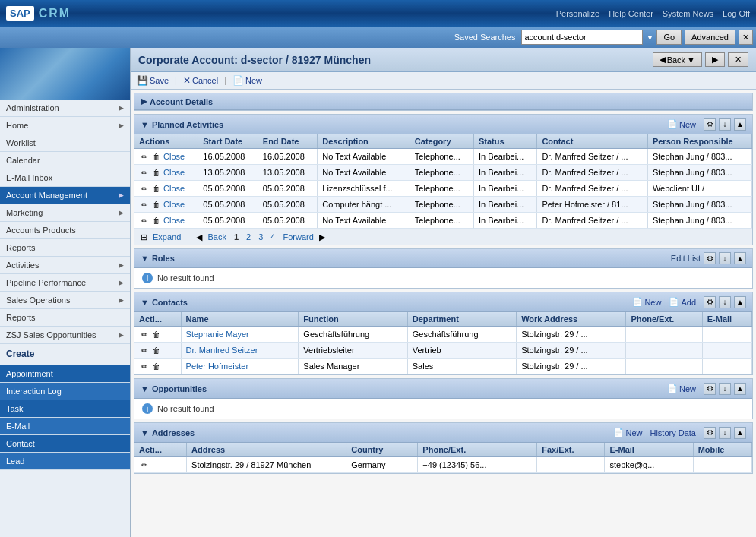 Image resolution: width=756 pixels, height=537 pixels. I want to click on sidebar-item-accounts-products: Accounts Products, so click(65, 231).